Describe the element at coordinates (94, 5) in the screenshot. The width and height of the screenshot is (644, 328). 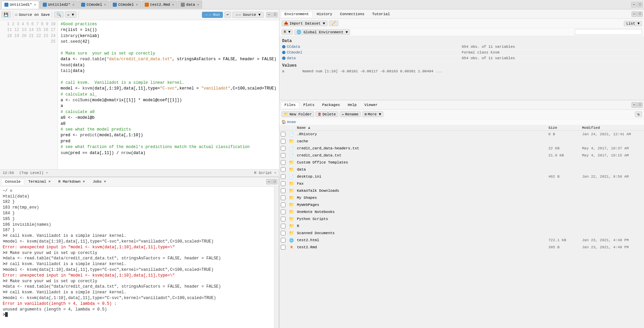
I see `tab-ccmodel1: CCmodel ✕` at that location.